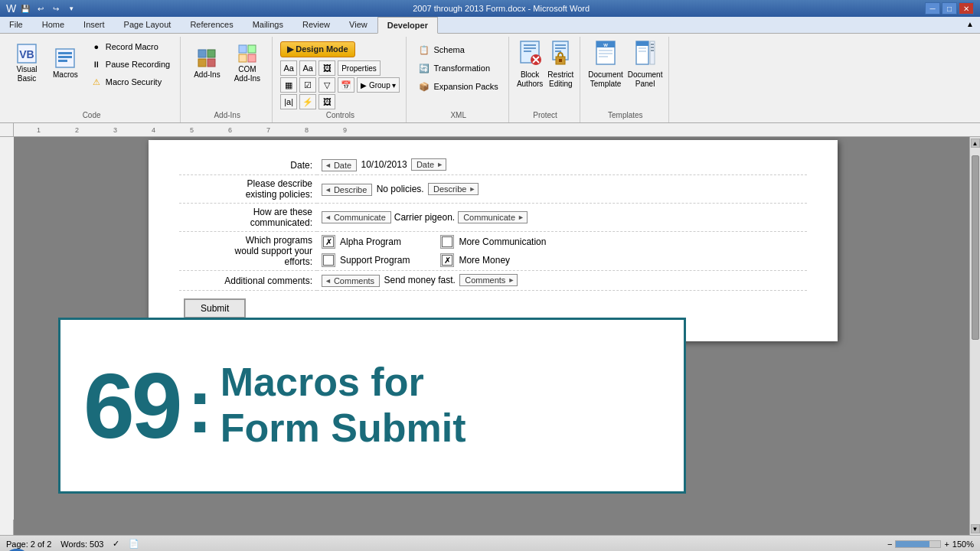 The width and height of the screenshot is (980, 551). I want to click on tab-insert: Insert, so click(95, 24).